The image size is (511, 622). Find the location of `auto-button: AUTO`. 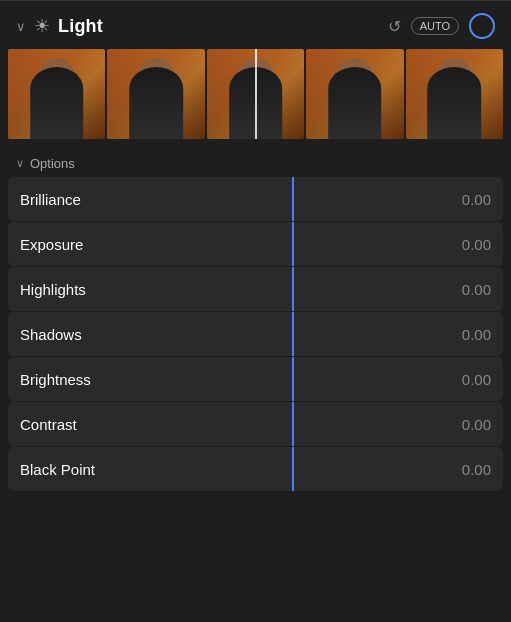

auto-button: AUTO is located at coordinates (435, 26).